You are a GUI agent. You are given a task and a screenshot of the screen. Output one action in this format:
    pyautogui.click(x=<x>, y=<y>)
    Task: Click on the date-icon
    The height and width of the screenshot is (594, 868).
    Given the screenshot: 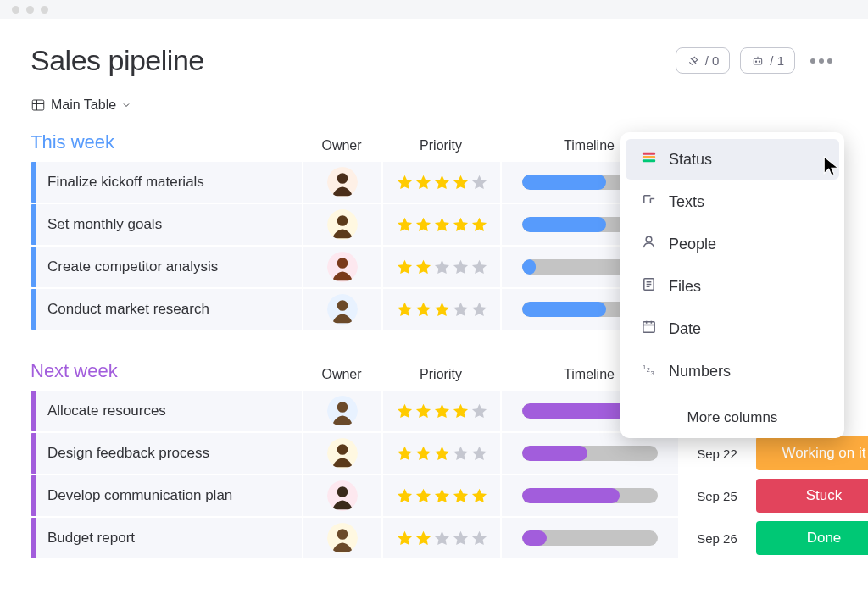 What is the action you would take?
    pyautogui.click(x=649, y=329)
    